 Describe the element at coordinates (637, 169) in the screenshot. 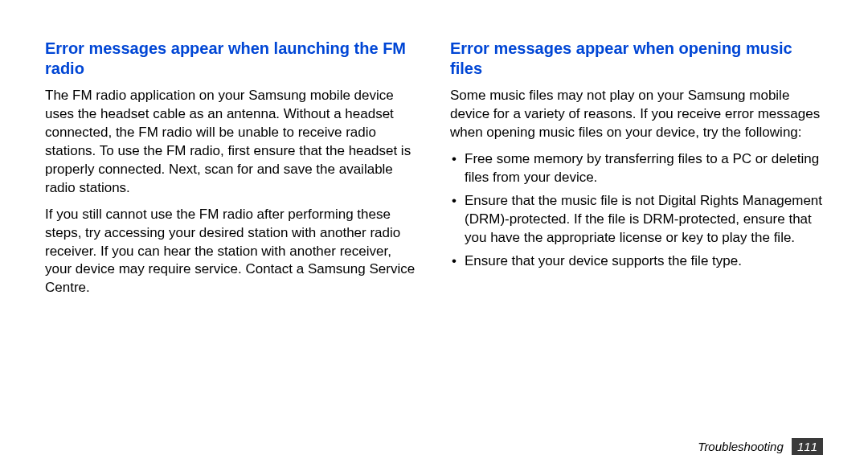

I see `bullet-item: Free some memory by transferring files t…` at that location.